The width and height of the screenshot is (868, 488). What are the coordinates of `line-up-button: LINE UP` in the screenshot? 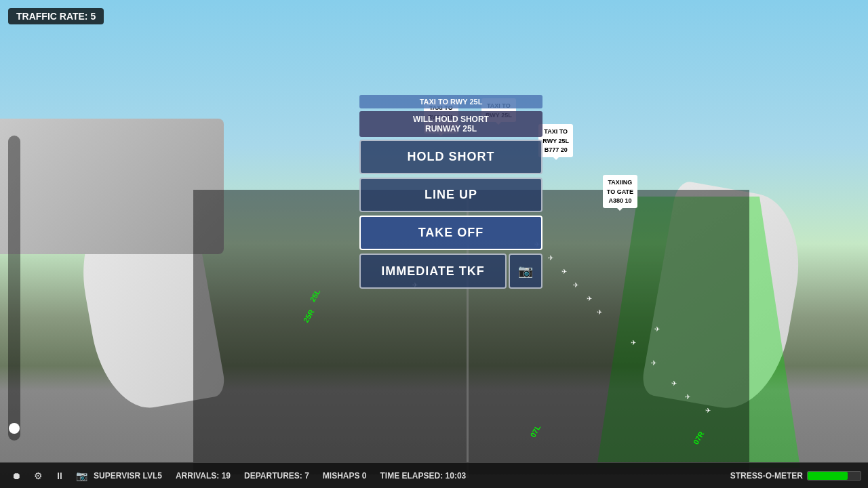 It's located at (451, 195).